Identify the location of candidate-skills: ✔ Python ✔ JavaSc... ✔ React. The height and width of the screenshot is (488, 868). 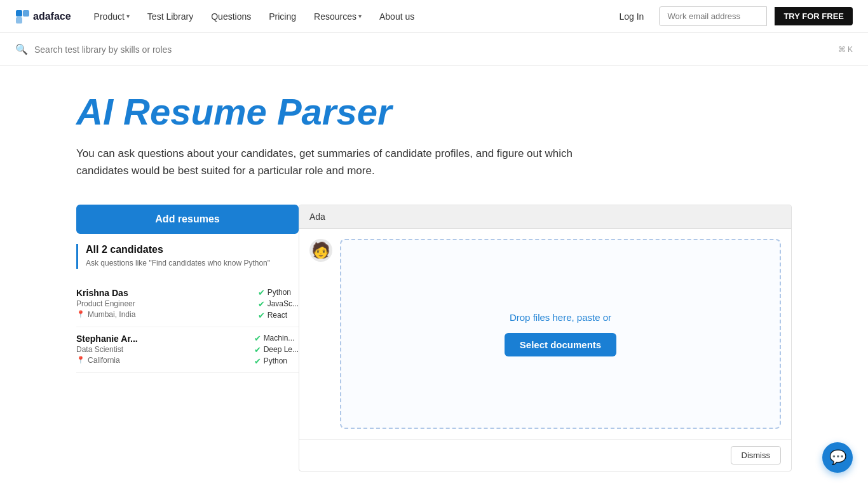
(278, 304).